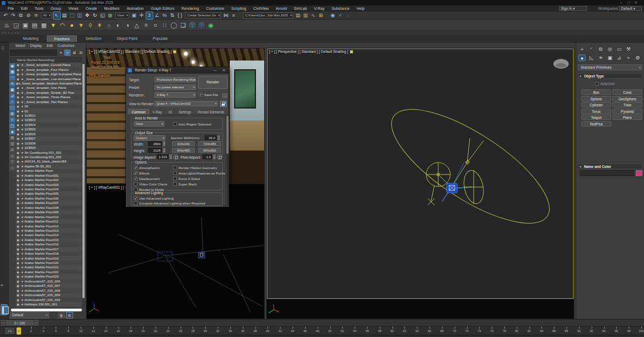 This screenshot has height=337, width=644. What do you see at coordinates (49, 79) in the screenshot?
I see `list-item: ◉●_forest_template_Low Animated Plane` at bounding box center [49, 79].